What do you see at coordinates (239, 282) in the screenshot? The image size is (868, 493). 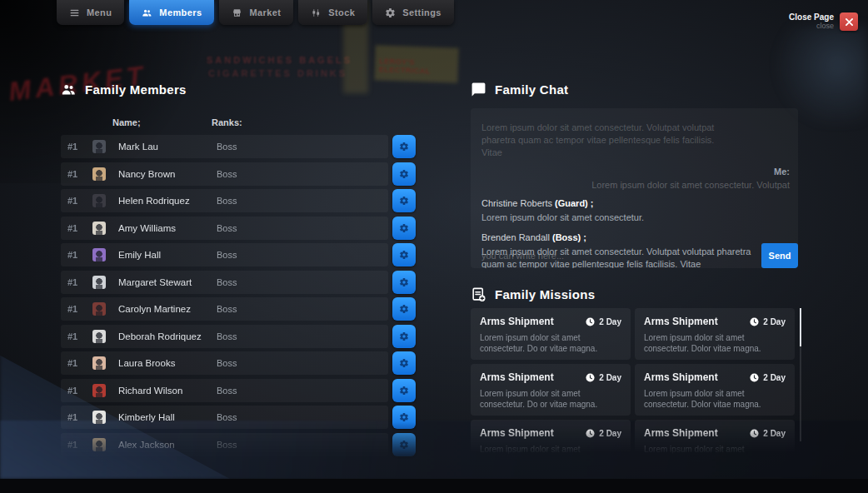 I see `member-row: #1 Margaret Stewart Boss` at bounding box center [239, 282].